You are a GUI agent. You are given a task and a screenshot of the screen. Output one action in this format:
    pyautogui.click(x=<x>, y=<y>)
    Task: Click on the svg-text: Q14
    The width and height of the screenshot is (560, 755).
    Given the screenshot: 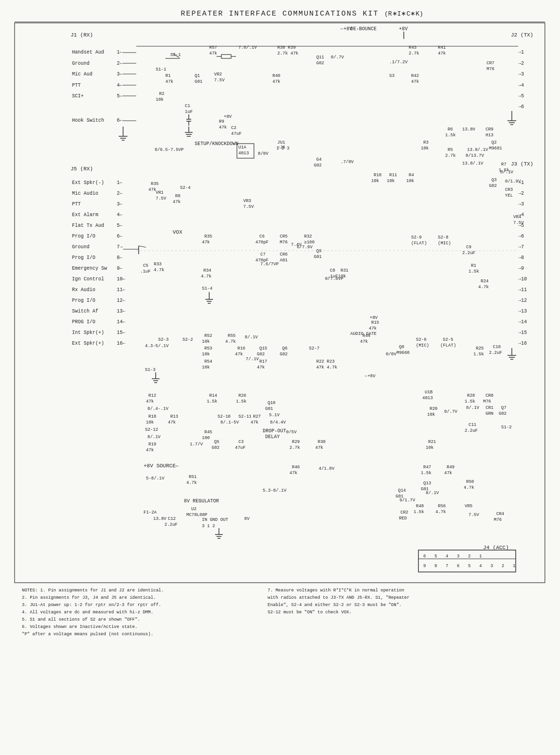 What is the action you would take?
    pyautogui.click(x=402, y=491)
    